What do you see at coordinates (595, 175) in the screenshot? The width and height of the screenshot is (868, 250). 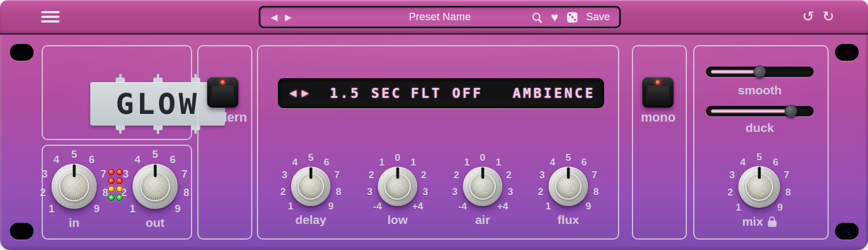 I see `knob-scale-number: 7` at bounding box center [595, 175].